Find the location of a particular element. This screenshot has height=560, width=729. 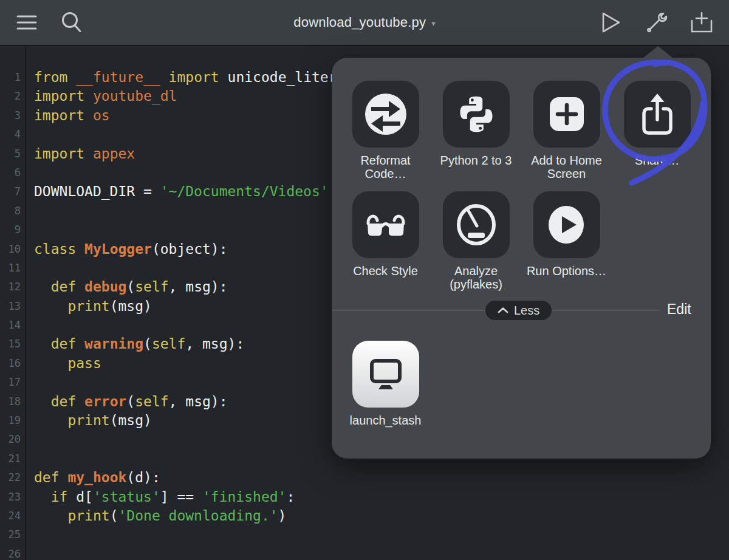

tool-label: Run Options… is located at coordinates (566, 271).